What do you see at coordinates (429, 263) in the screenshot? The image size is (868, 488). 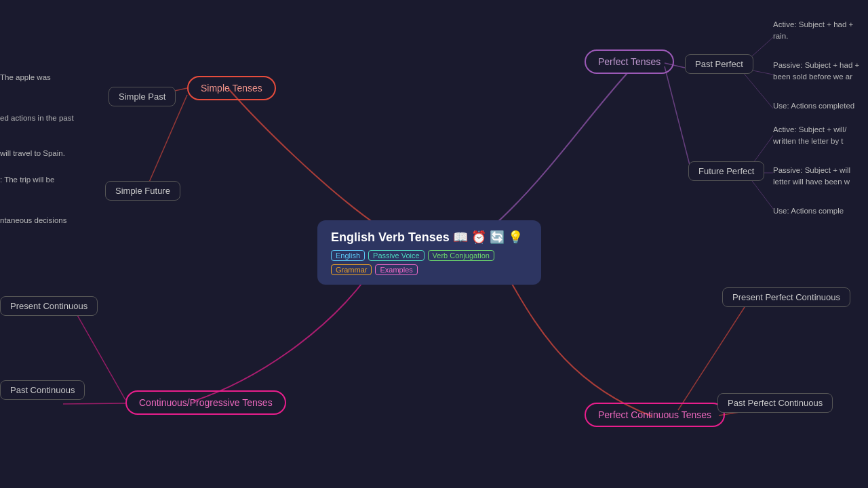 I see `central-tags: English Passive Voice Verb Conjugation G…` at bounding box center [429, 263].